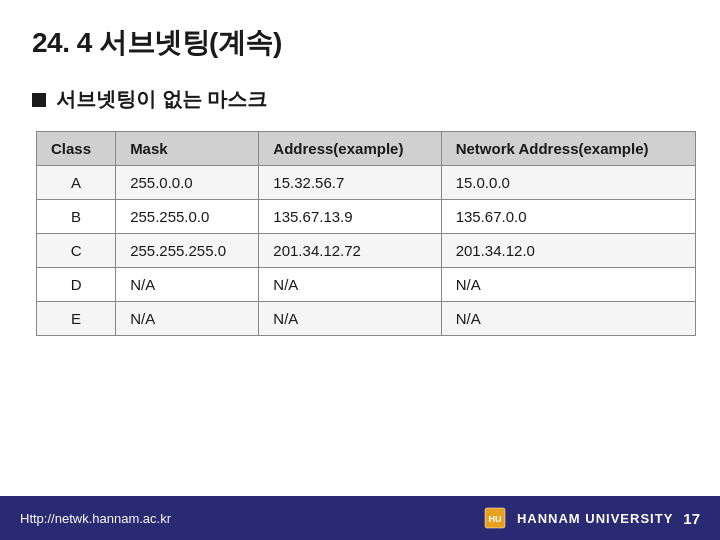  Describe the element at coordinates (495, 518) in the screenshot. I see `university-logo-icon: HU` at that location.